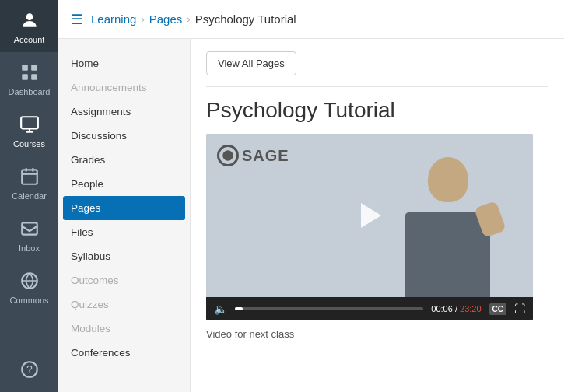 The width and height of the screenshot is (564, 392). Describe the element at coordinates (30, 286) in the screenshot. I see `sidebar-item-commons: Commons` at that location.